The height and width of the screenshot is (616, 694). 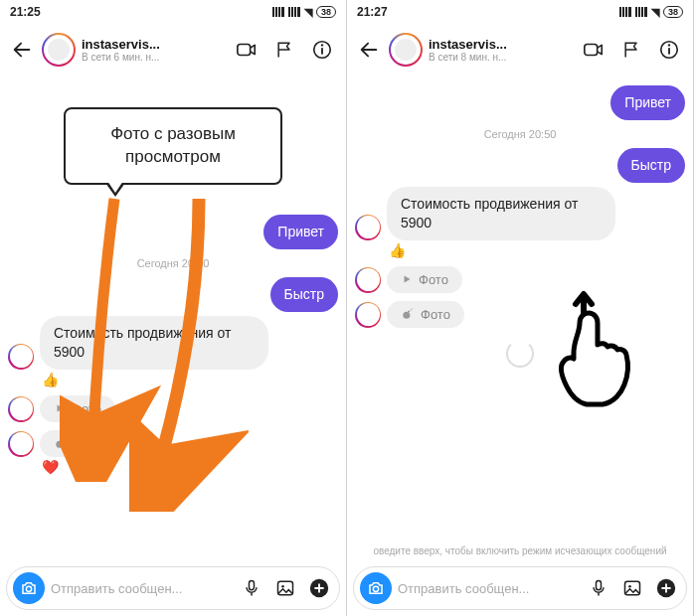 What do you see at coordinates (500, 58) in the screenshot?
I see `contact-status: В сети 8 мин. н...` at bounding box center [500, 58].